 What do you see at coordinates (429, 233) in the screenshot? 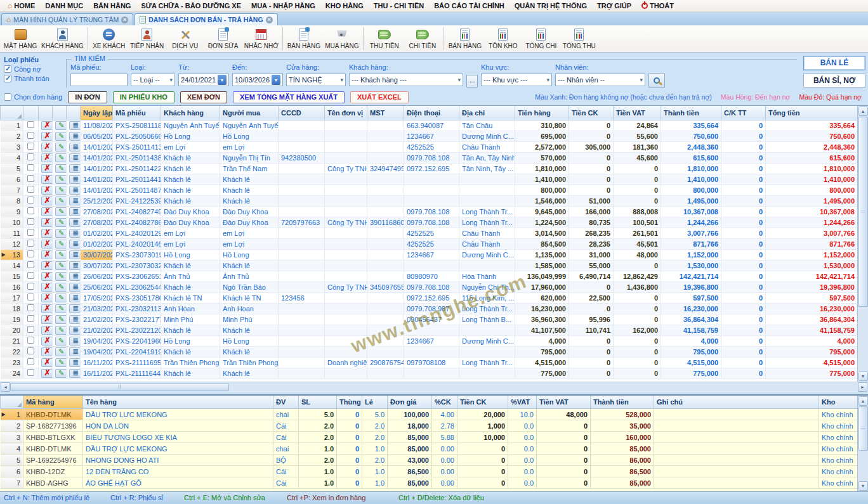
I see `order-row: 11✗✎≣01/02/2024 1...PXL-24020129049em Lợ…` at bounding box center [429, 233].